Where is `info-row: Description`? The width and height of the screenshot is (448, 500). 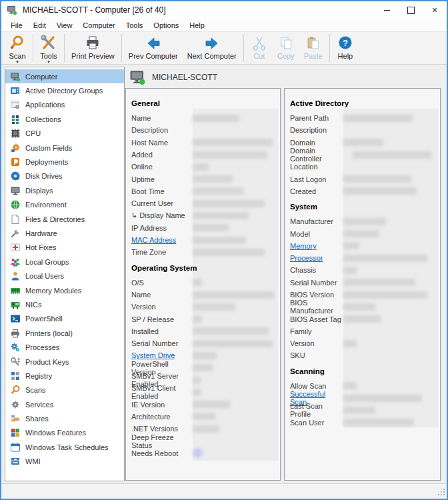 info-row: Description is located at coordinates (205, 130).